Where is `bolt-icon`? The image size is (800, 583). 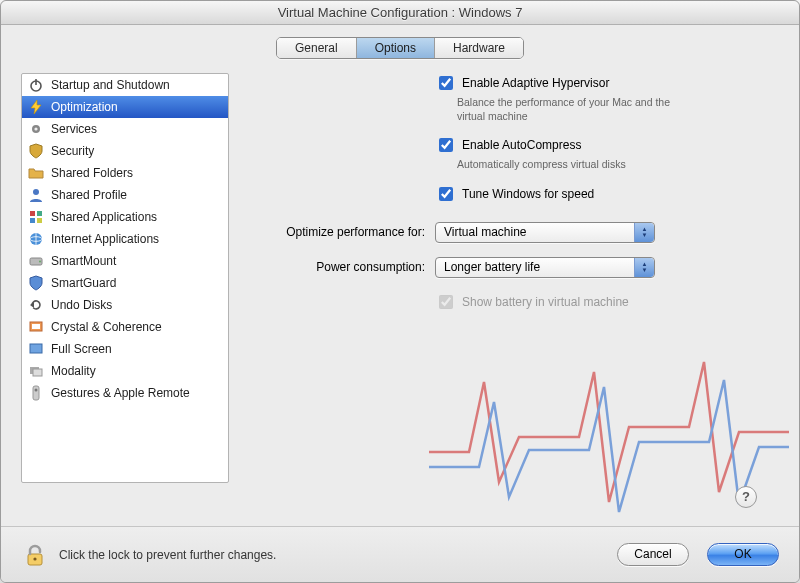 bolt-icon is located at coordinates (36, 107).